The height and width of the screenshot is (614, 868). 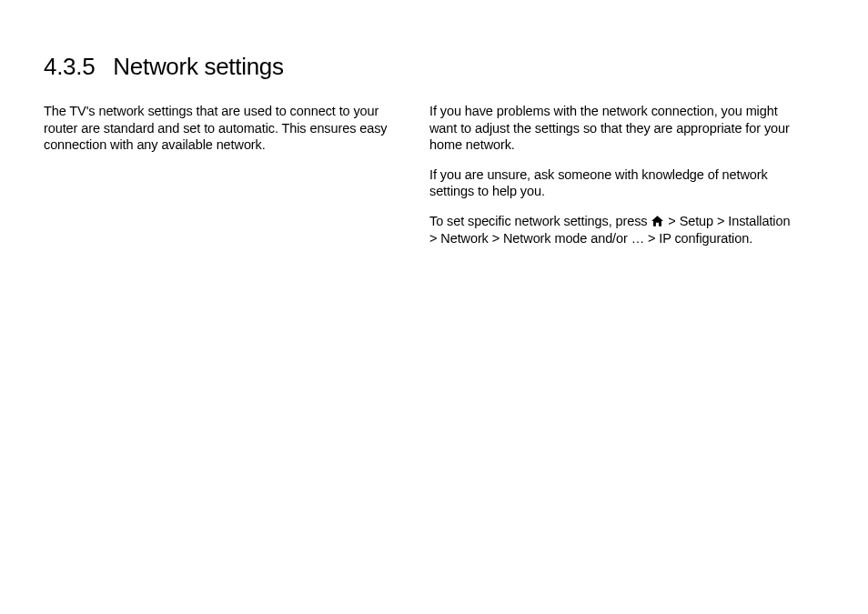 I want to click on paragraph: To set specific network settings, press …, so click(x=611, y=230).